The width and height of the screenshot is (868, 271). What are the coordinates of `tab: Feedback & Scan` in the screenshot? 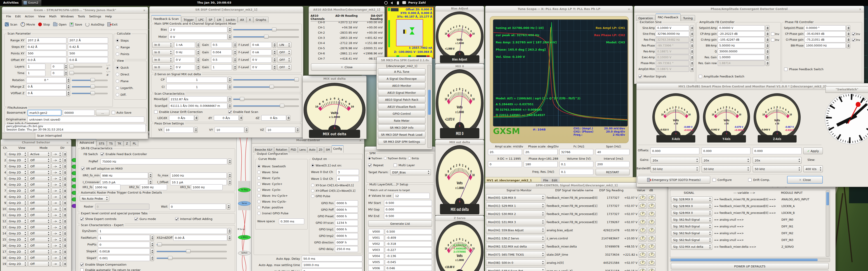 It's located at (166, 19).